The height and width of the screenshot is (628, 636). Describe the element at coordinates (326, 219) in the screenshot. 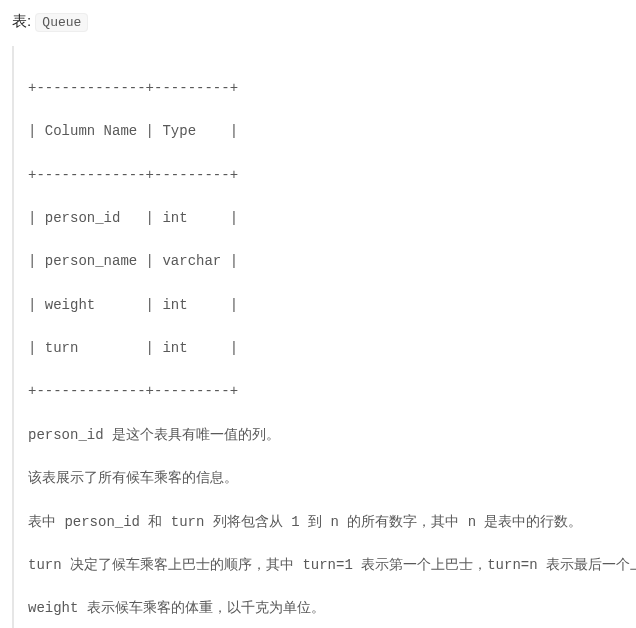

I see `schema-row-0: | person_id | int |` at that location.